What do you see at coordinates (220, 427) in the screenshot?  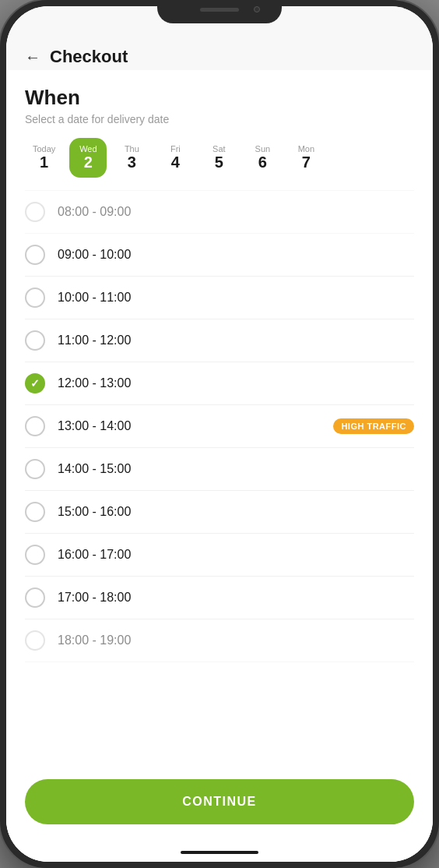 I see `time-slot-slot-1300: 13:00 - 14:00HIGH TRAFFIC` at bounding box center [220, 427].